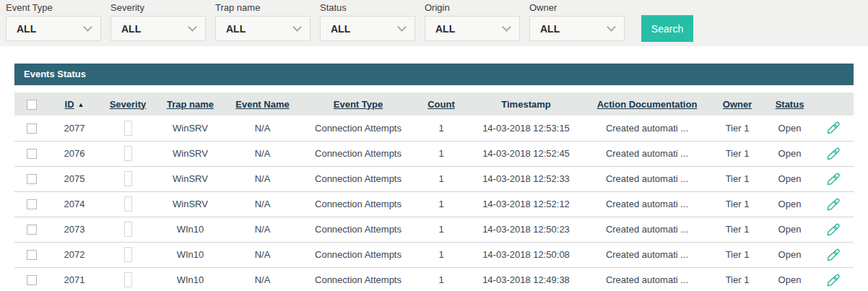  What do you see at coordinates (737, 104) in the screenshot?
I see `column-header-label: Owner` at bounding box center [737, 104].